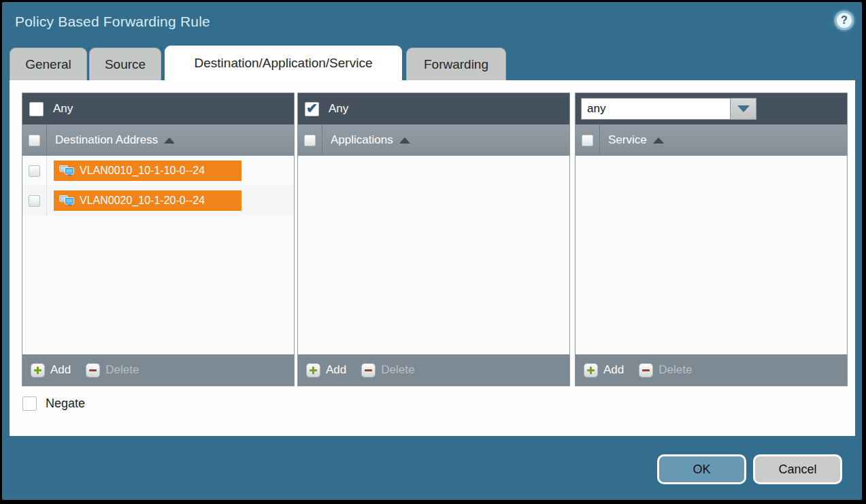  Describe the element at coordinates (669, 109) in the screenshot. I see `service-type-dropdown: any` at that location.